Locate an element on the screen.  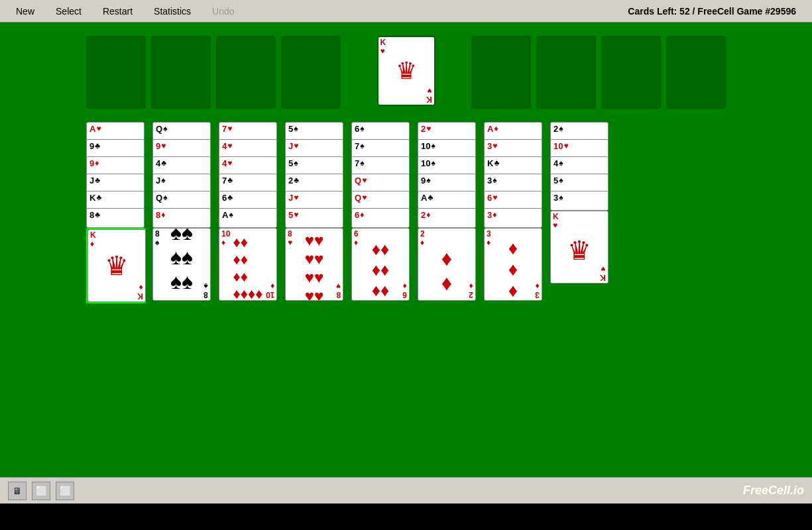
3d-rank-br: 3♦ is located at coordinates (537, 290).